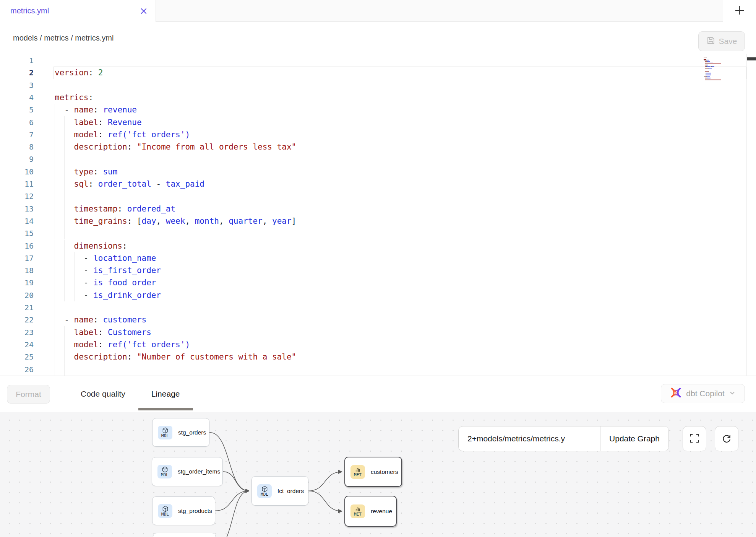  What do you see at coordinates (91, 246) in the screenshot?
I see `code-text: dimensions:` at bounding box center [91, 246].